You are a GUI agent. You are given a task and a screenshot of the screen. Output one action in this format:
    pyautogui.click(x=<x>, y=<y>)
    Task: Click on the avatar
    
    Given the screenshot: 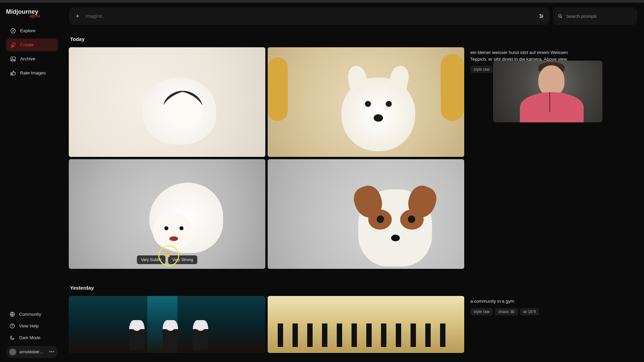 What is the action you would take?
    pyautogui.click(x=13, y=352)
    